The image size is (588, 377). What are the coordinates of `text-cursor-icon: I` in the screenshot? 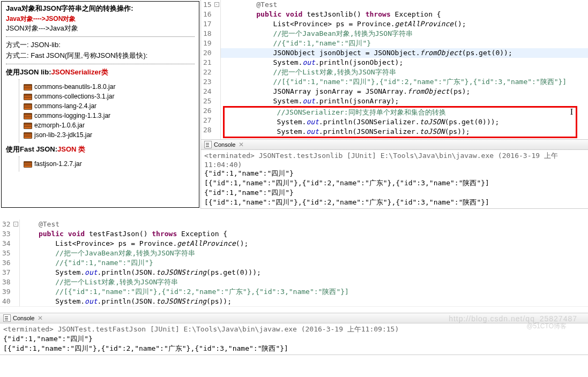 It's located at (571, 112).